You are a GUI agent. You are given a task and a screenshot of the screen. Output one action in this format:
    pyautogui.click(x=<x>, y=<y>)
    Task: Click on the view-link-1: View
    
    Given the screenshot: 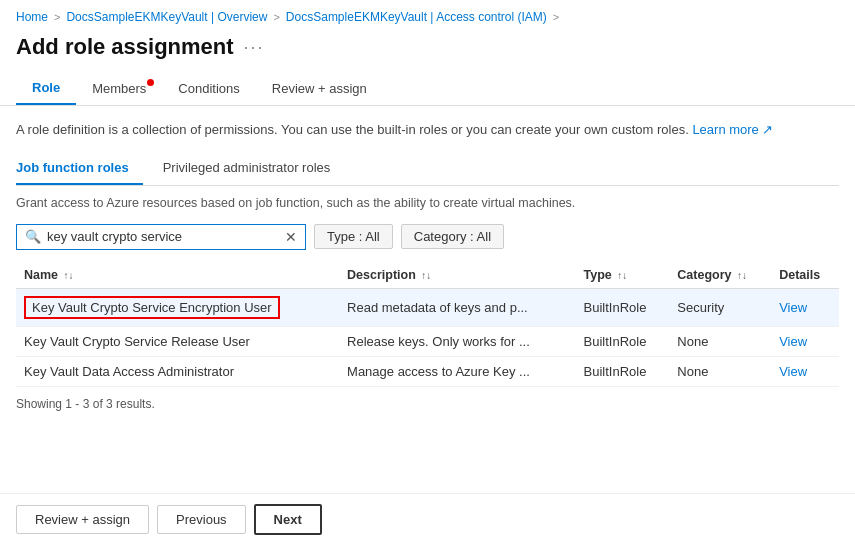 What is the action you would take?
    pyautogui.click(x=793, y=342)
    